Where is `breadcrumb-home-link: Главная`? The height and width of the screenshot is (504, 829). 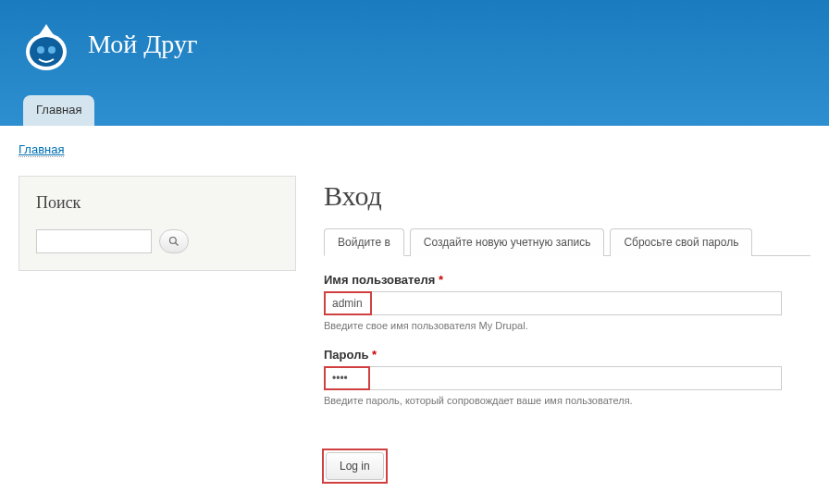
breadcrumb-home-link: Главная is located at coordinates (41, 150).